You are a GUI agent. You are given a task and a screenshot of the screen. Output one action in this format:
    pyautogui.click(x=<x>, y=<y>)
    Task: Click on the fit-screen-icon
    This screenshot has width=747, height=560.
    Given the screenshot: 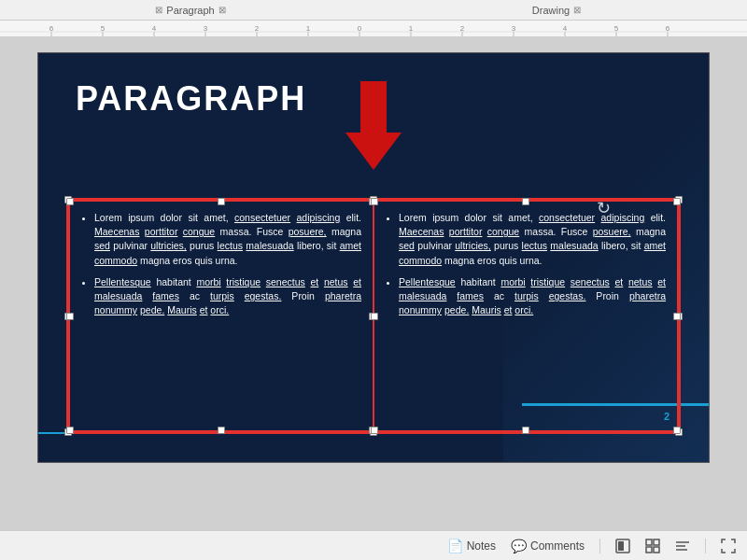 What is the action you would take?
    pyautogui.click(x=728, y=546)
    